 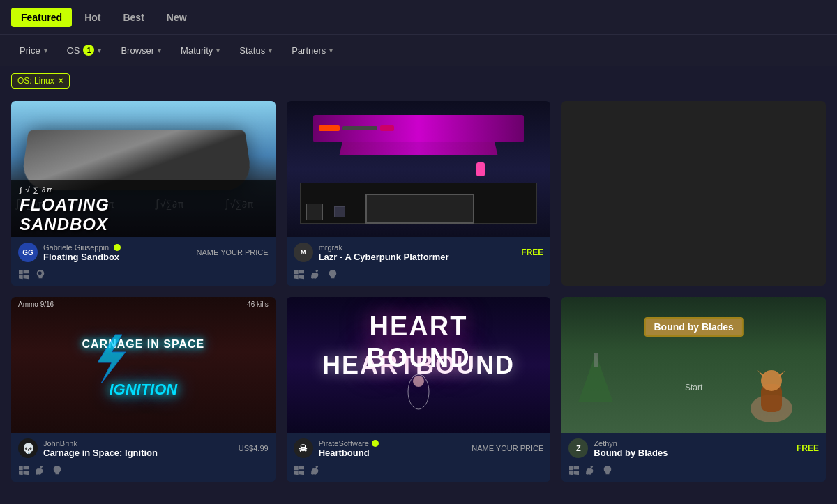 What do you see at coordinates (418, 169) in the screenshot?
I see `game-thumb-lazr` at bounding box center [418, 169].